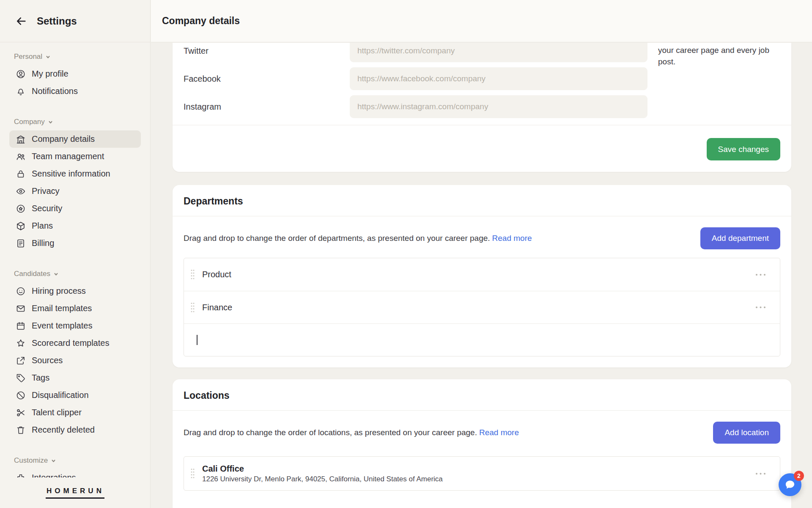  I want to click on sidebar-item-label: Billing, so click(43, 243).